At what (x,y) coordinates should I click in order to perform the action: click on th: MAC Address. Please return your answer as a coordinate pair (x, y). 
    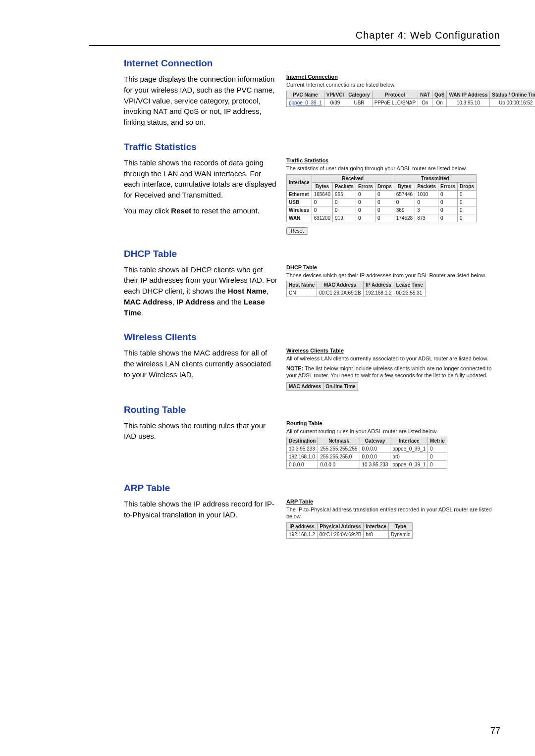
    Looking at the image, I should click on (340, 285).